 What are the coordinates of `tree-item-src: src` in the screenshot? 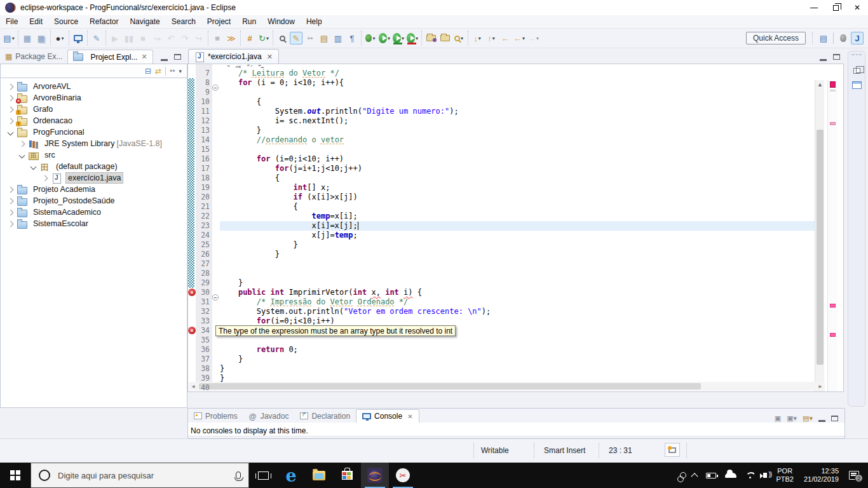 It's located at (94, 155).